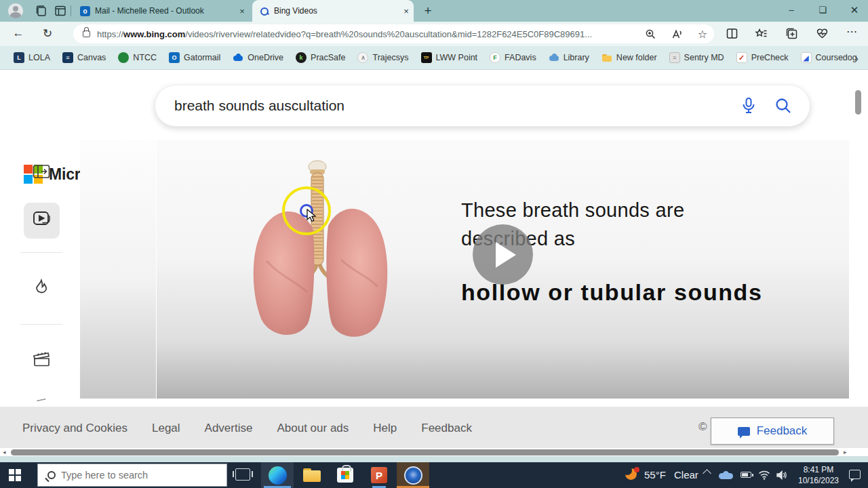 The width and height of the screenshot is (868, 488). What do you see at coordinates (762, 58) in the screenshot?
I see `bookmark-precheck: ✓PreCheck` at bounding box center [762, 58].